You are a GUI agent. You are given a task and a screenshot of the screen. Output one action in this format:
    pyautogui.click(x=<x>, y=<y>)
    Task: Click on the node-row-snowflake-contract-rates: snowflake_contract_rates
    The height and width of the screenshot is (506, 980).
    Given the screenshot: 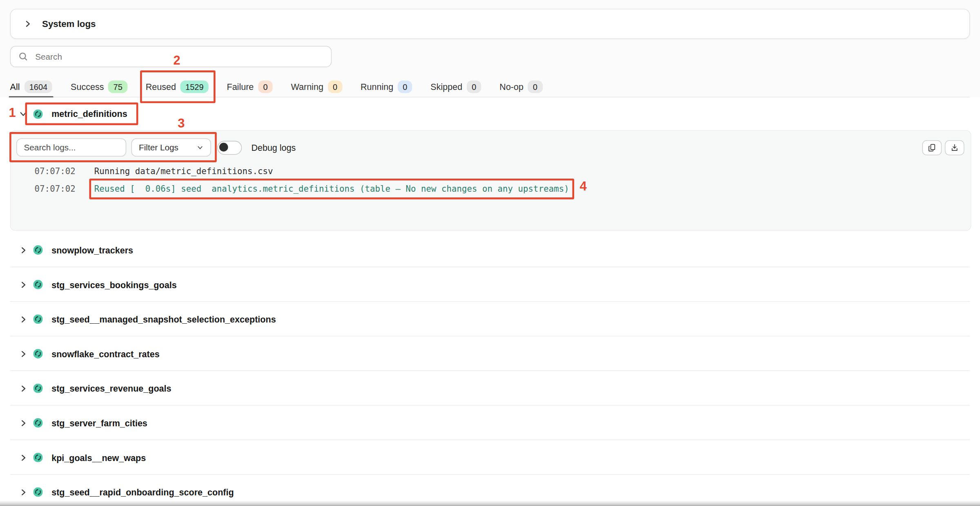 What is the action you would take?
    pyautogui.click(x=490, y=354)
    